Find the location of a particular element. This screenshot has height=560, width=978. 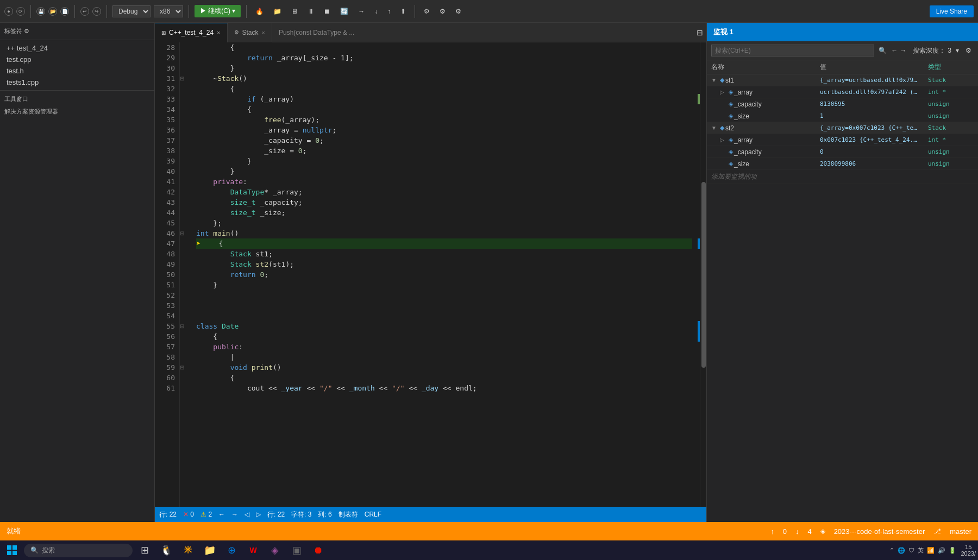

taskbar-app-mi: 米 is located at coordinates (188, 550).